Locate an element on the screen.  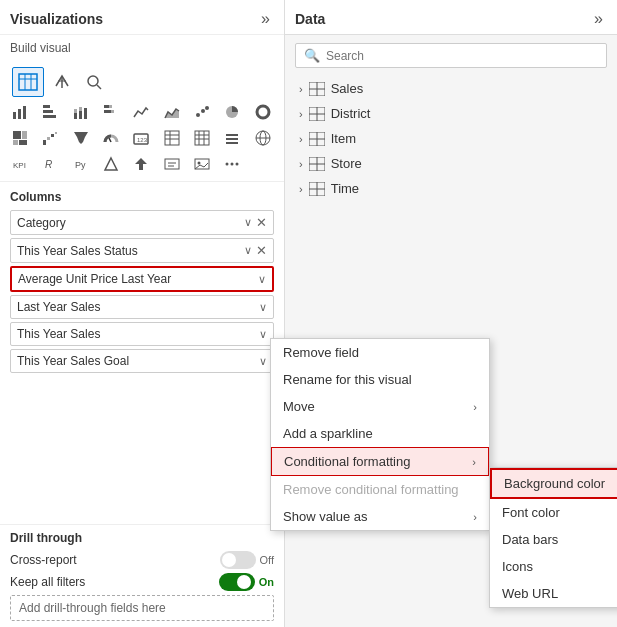
viz-hstack-icon is located at coordinates (111, 112).